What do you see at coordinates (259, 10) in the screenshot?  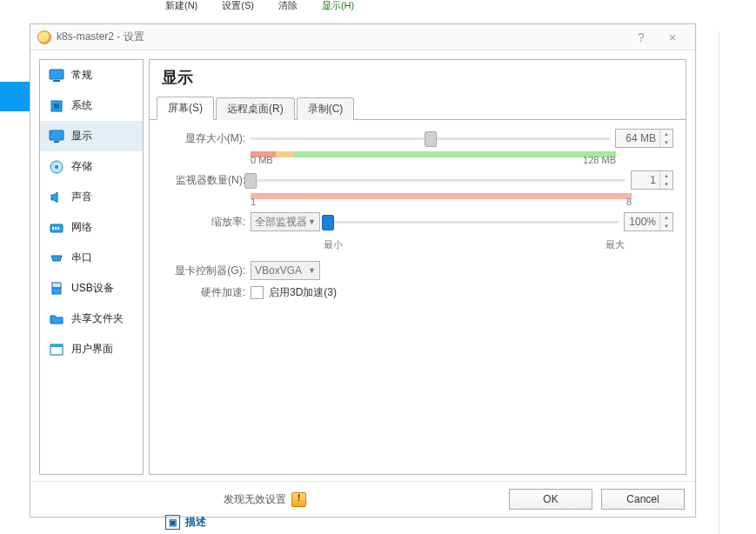 I see `background-toolbar: 新建(N) 设置(S) 清除 显示(H)` at bounding box center [259, 10].